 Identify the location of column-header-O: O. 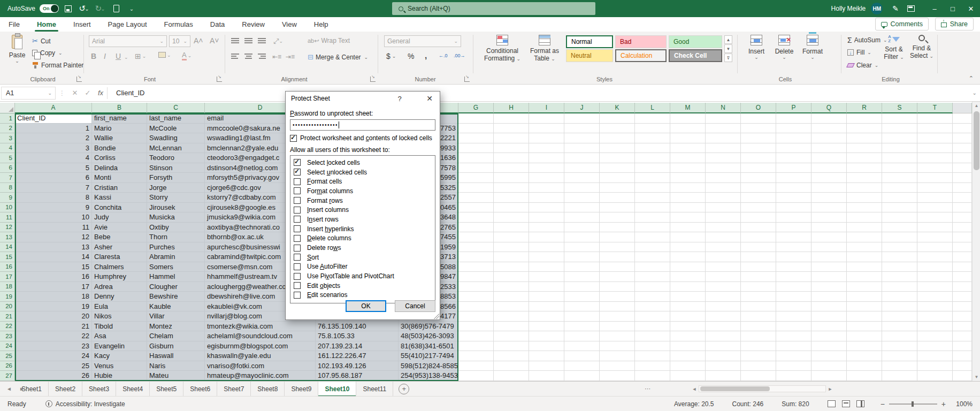
(759, 108).